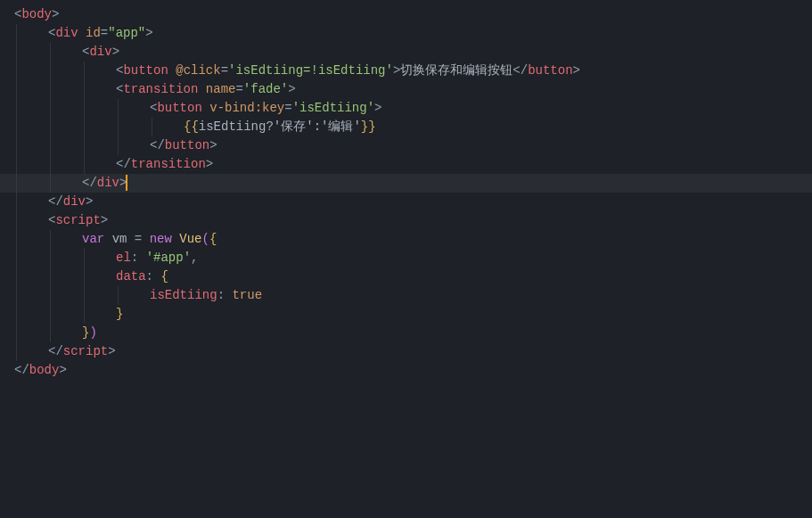  Describe the element at coordinates (131, 276) in the screenshot. I see `token-prop: data` at that location.